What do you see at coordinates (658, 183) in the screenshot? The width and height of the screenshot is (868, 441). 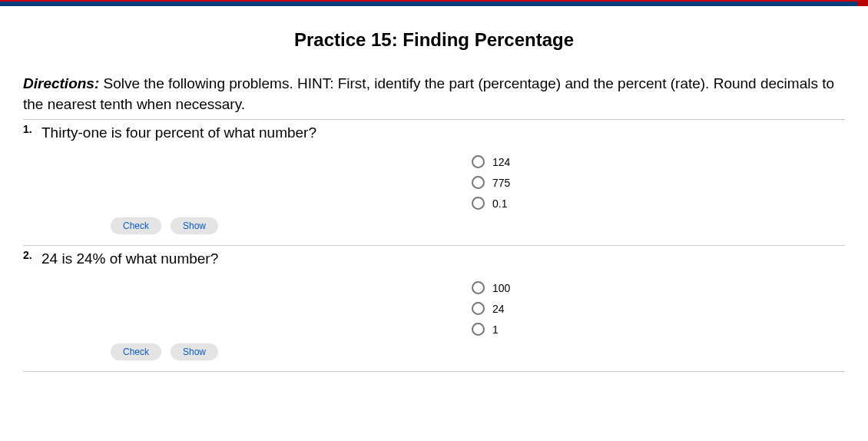 I see `option: 775` at bounding box center [658, 183].